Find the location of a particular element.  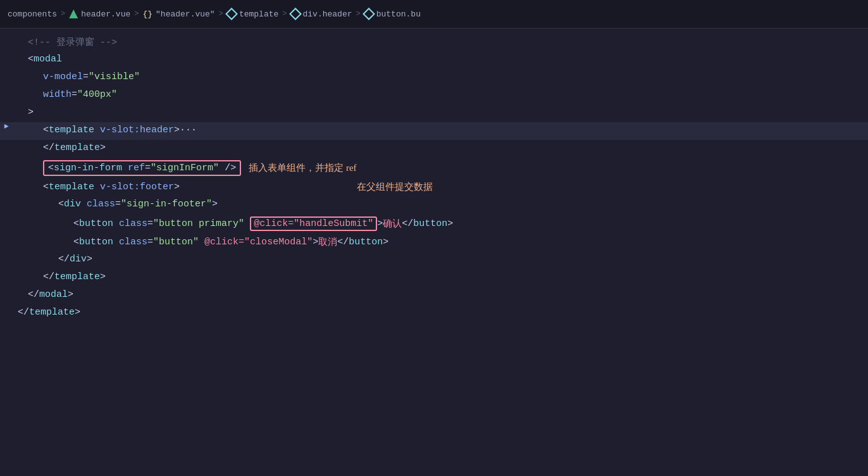

code-line-15: </modal> is located at coordinates (434, 296).